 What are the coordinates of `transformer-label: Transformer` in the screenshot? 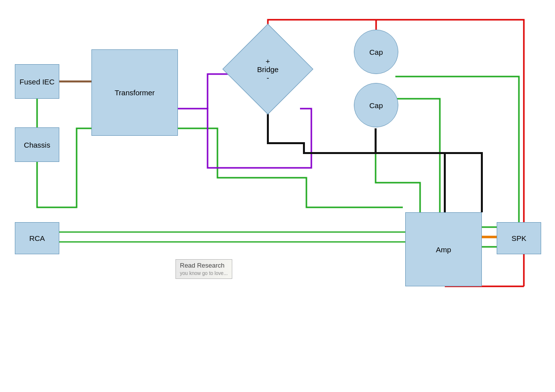 It's located at (134, 93).